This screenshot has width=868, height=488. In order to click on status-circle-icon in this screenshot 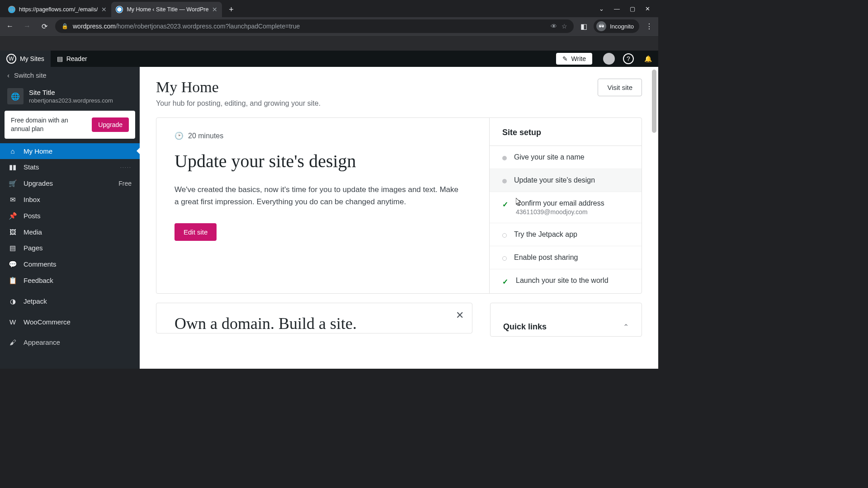, I will do `click(505, 258)`.